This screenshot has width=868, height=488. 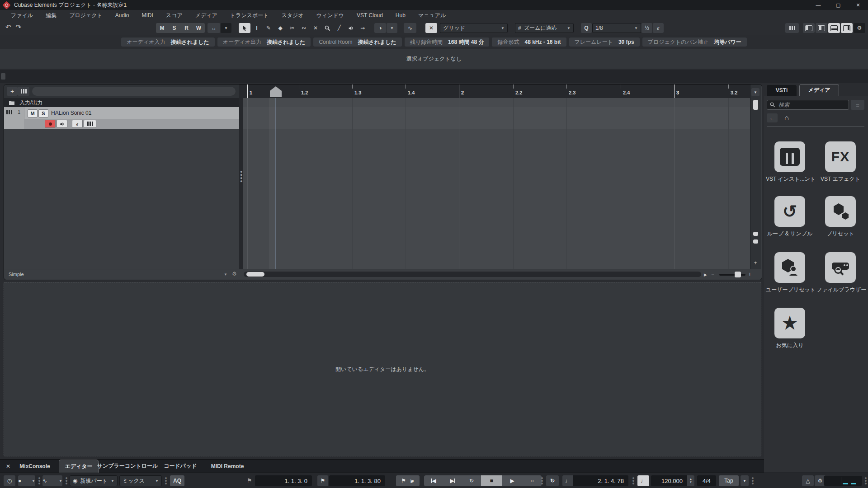 What do you see at coordinates (453, 481) in the screenshot?
I see `go-to-end-button: ▶` at bounding box center [453, 481].